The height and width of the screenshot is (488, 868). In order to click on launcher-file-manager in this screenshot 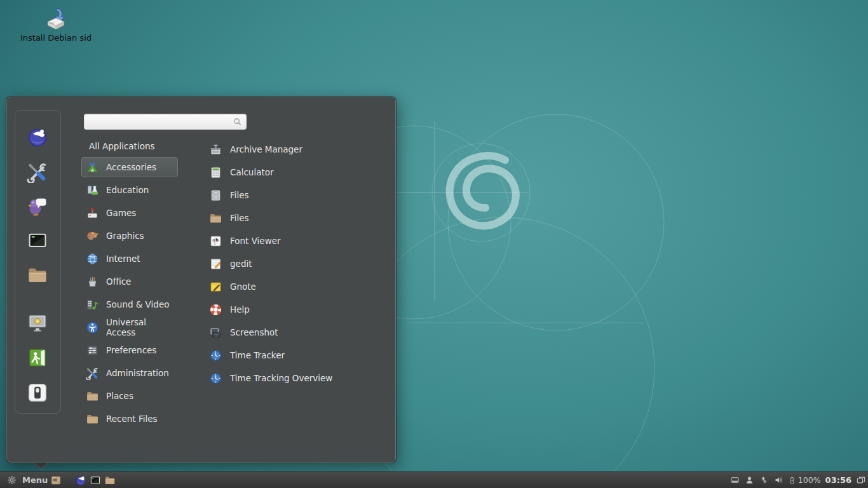, I will do `click(110, 480)`.